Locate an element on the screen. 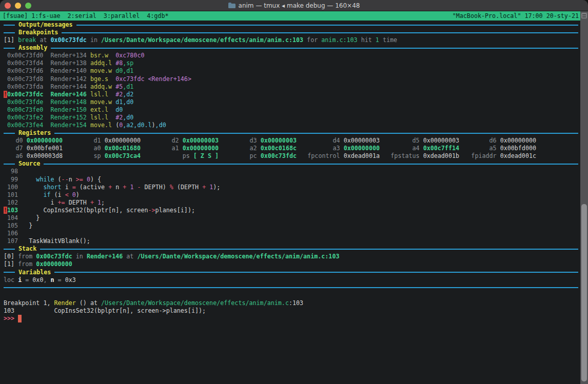 The width and height of the screenshot is (588, 384). register-d4: d40x00000003 is located at coordinates (338, 140).